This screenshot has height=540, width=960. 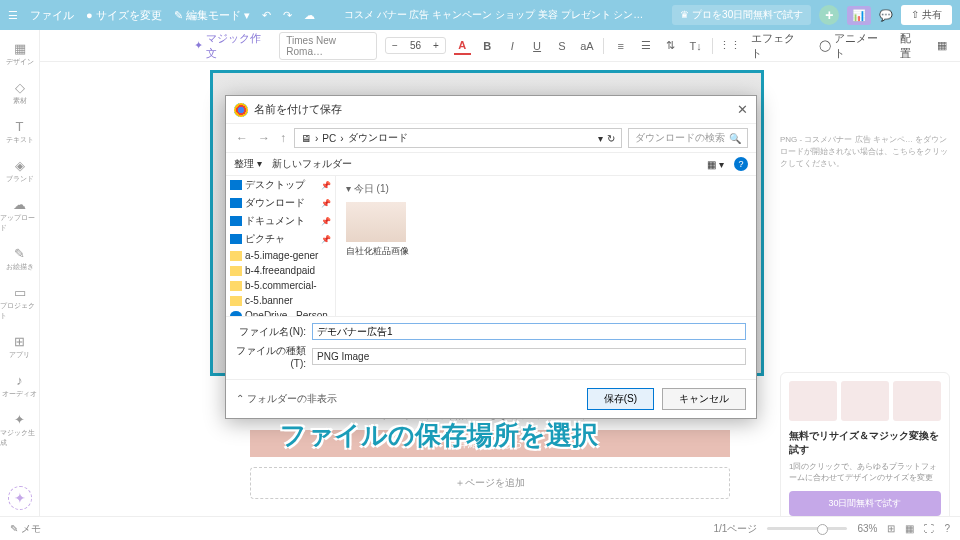 I want to click on italic-button: I, so click(x=512, y=46).